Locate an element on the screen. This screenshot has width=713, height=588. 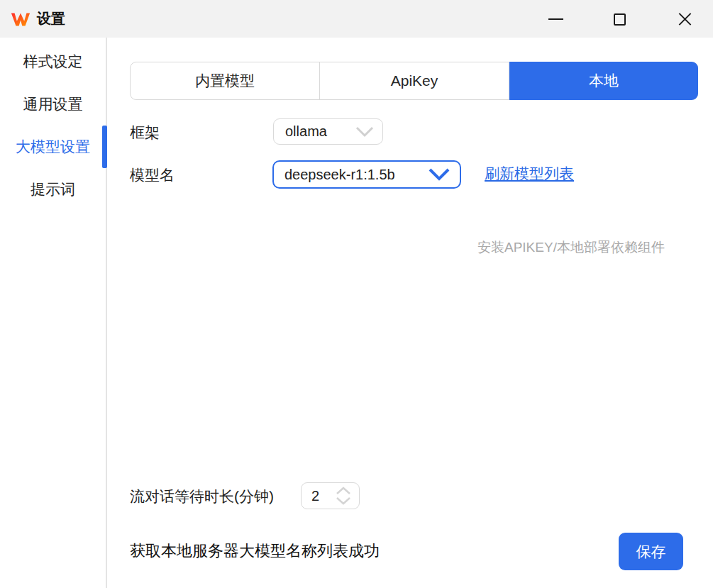
save-button: 保存 is located at coordinates (651, 552).